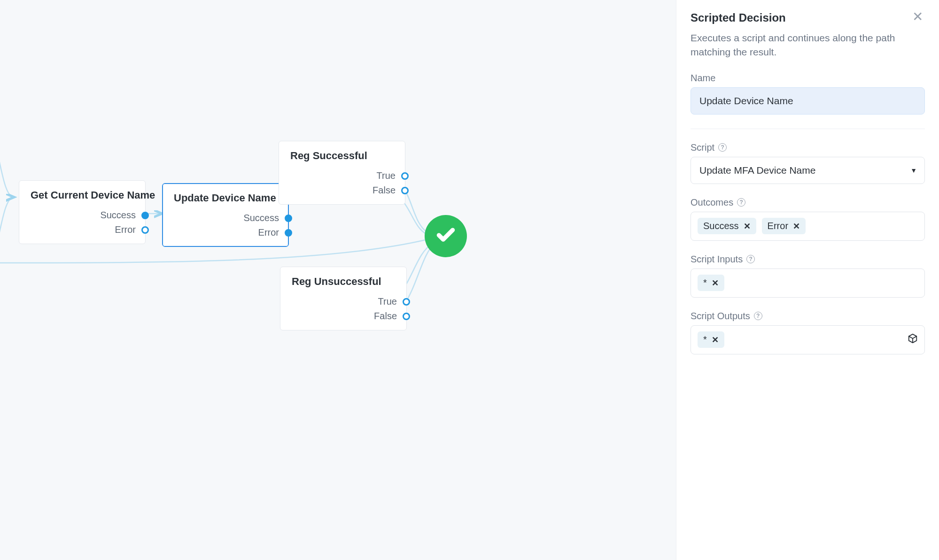 Image resolution: width=939 pixels, height=560 pixels. Describe the element at coordinates (808, 332) in the screenshot. I see `field-script-outputs: Script Outputs ? * ✕` at that location.